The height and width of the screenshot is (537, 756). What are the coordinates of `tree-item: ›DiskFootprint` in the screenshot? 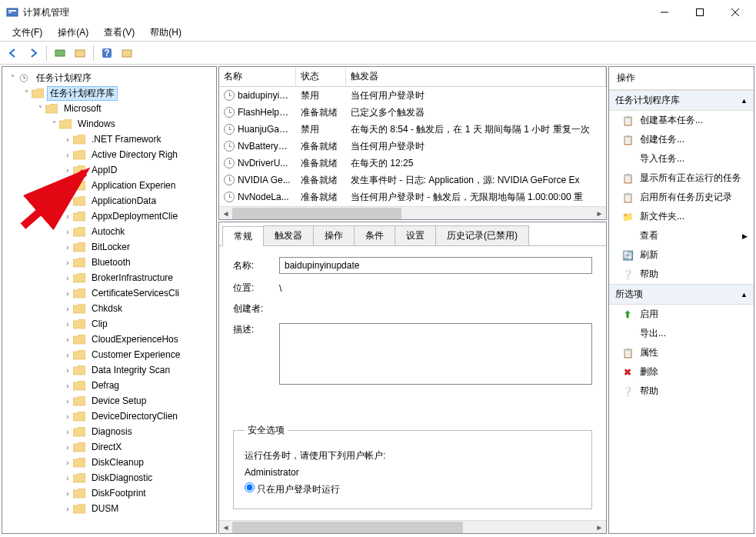 It's located at (109, 493).